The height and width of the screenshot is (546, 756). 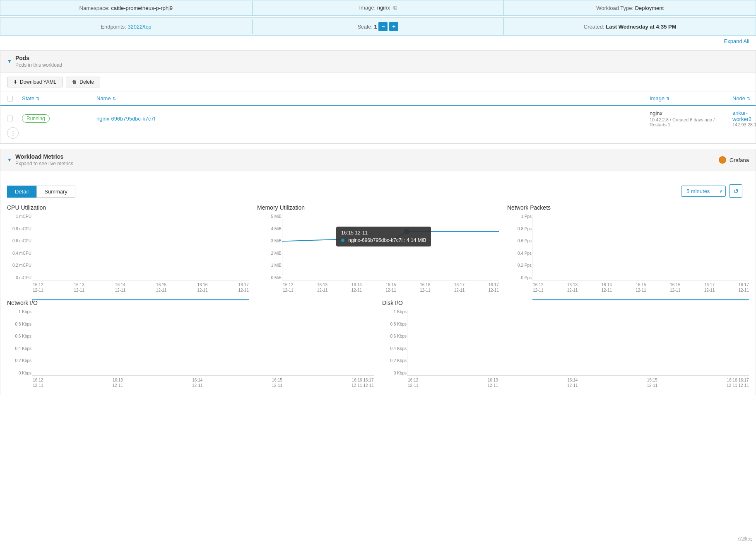 What do you see at coordinates (140, 254) in the screenshot?
I see `cpu-chart-wrap: 1 mCPU 0.8 mCPU 0.6 mCPU 0.4 mCPU 0.2 mC…` at bounding box center [140, 254].